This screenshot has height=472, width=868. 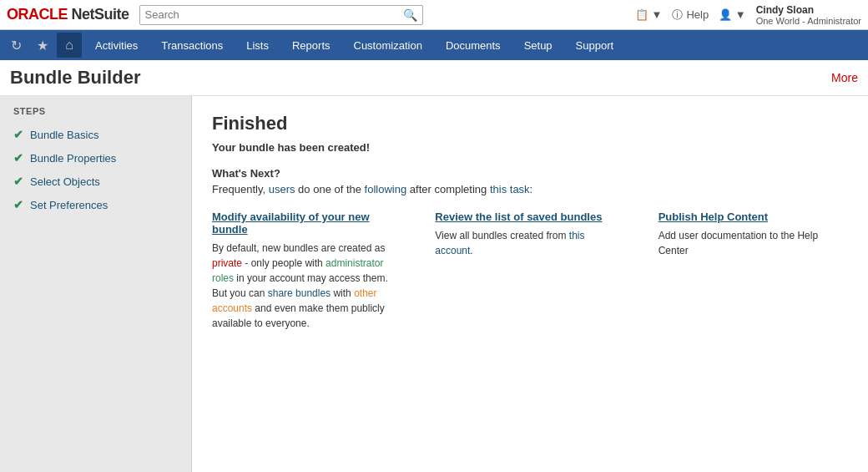 What do you see at coordinates (845, 78) in the screenshot?
I see `more-link: More` at bounding box center [845, 78].